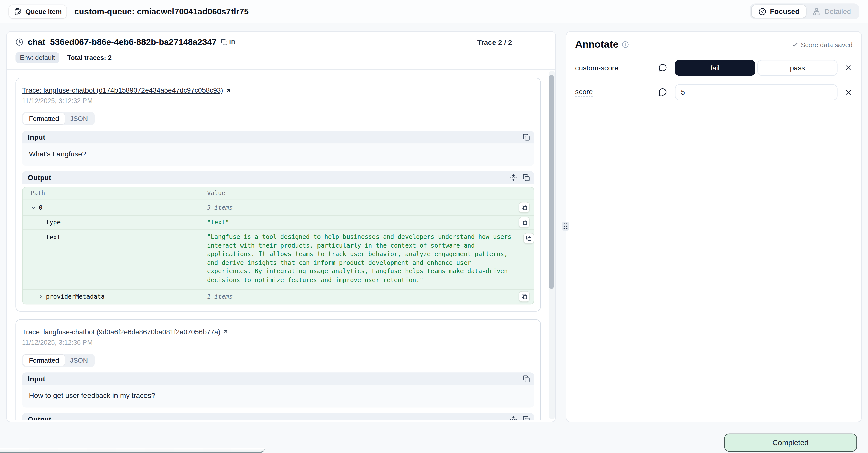 The width and height of the screenshot is (868, 453). I want to click on json-value: "Langfuse is a tool designed to help bus…, so click(364, 259).